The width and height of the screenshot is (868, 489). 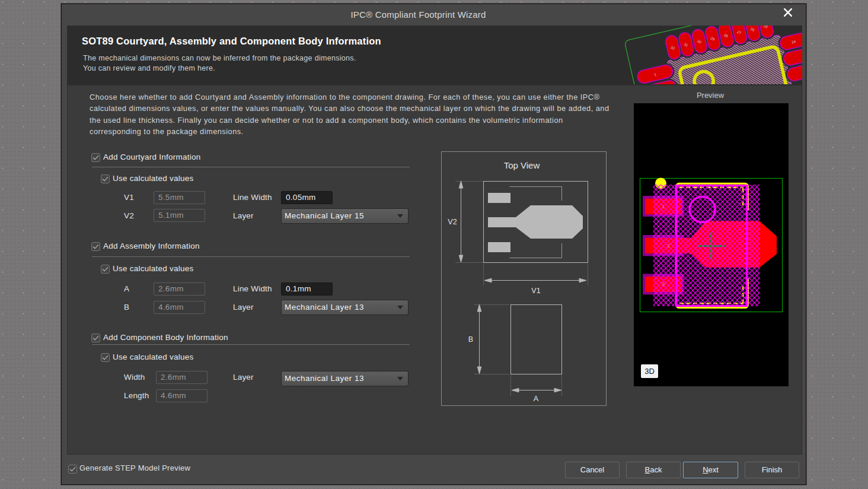 I want to click on svg-text: A, so click(x=536, y=399).